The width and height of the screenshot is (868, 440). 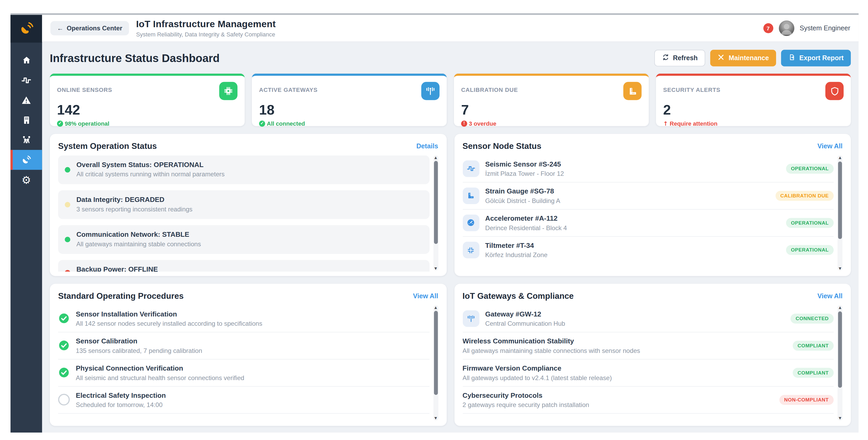 I want to click on gauge-icon, so click(x=471, y=223).